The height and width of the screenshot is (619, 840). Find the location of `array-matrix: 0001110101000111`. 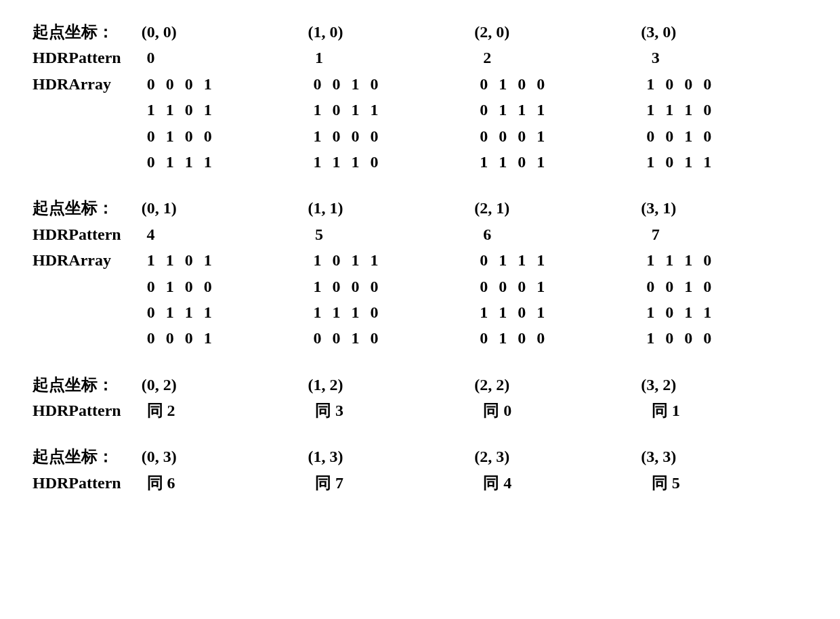

array-matrix: 0001110101000111 is located at coordinates (225, 123).